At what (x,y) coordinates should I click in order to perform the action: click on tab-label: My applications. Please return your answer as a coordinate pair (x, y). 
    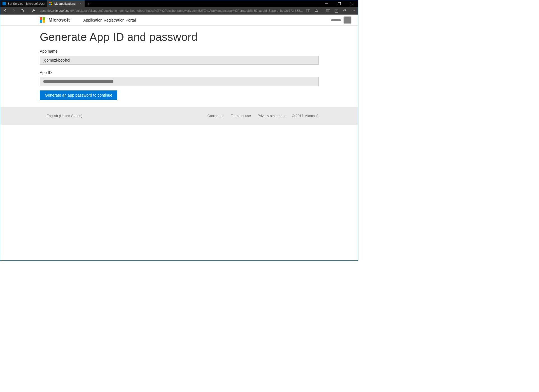
    Looking at the image, I should click on (66, 4).